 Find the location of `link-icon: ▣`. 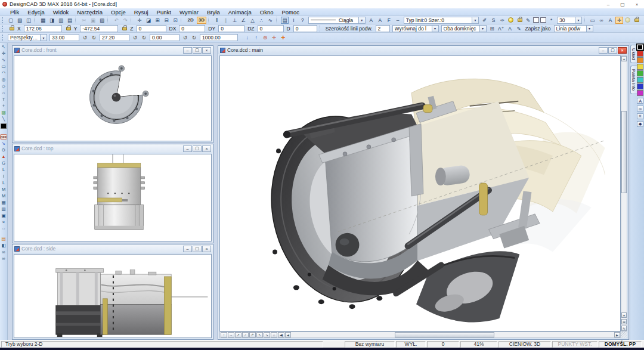

link-icon: ▣ is located at coordinates (4, 216).